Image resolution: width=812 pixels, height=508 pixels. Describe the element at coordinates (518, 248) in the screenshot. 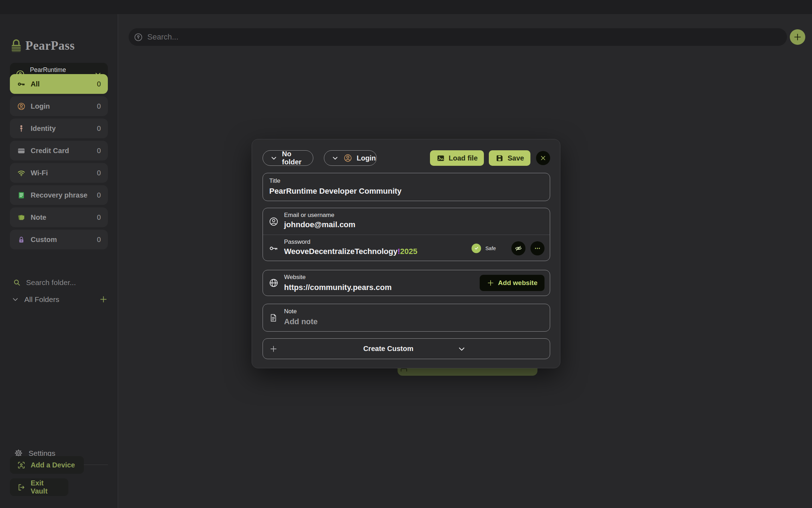

I see `eye-off-icon` at that location.